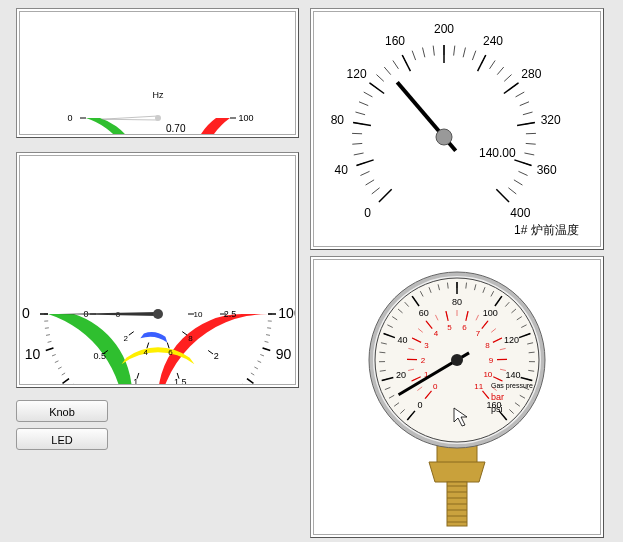 This screenshot has width=623, height=542. What do you see at coordinates (342, 170) in the screenshot?
I see `svg-text: 40` at bounding box center [342, 170].